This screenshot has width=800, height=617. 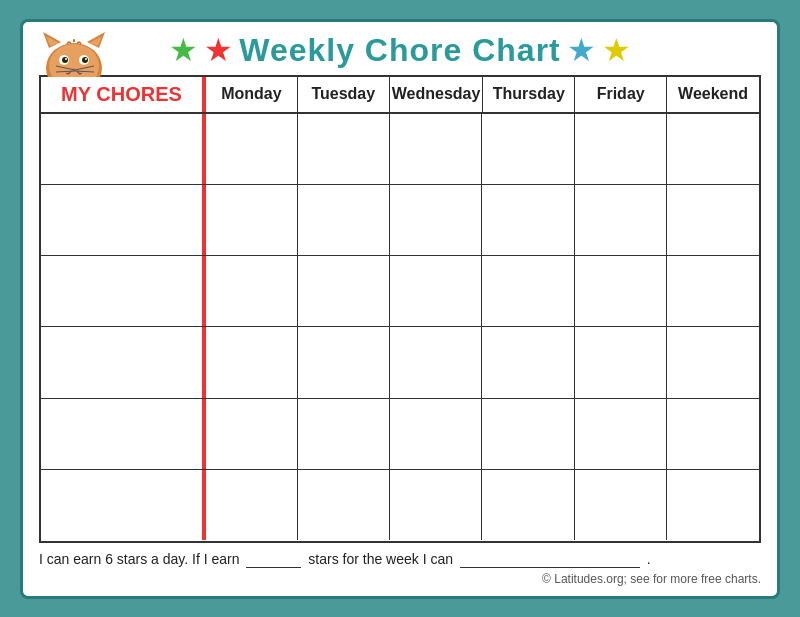 What do you see at coordinates (649, 559) in the screenshot?
I see `footer-text-end: .` at bounding box center [649, 559].